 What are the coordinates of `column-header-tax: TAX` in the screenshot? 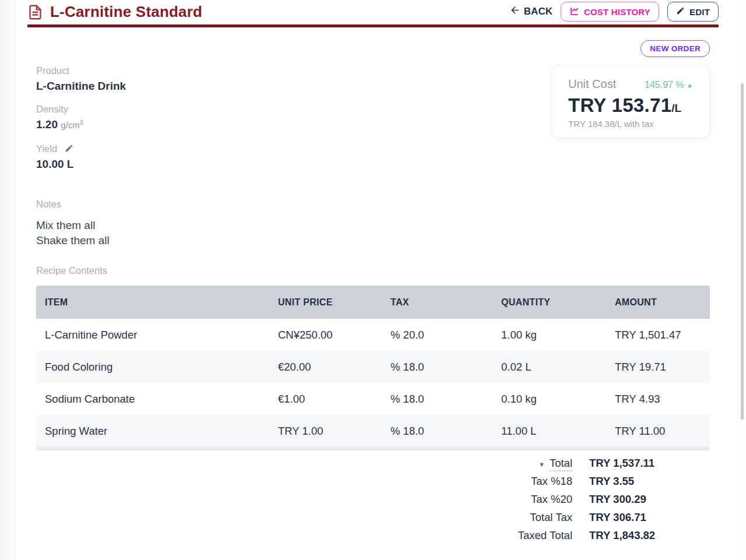 It's located at (437, 302).